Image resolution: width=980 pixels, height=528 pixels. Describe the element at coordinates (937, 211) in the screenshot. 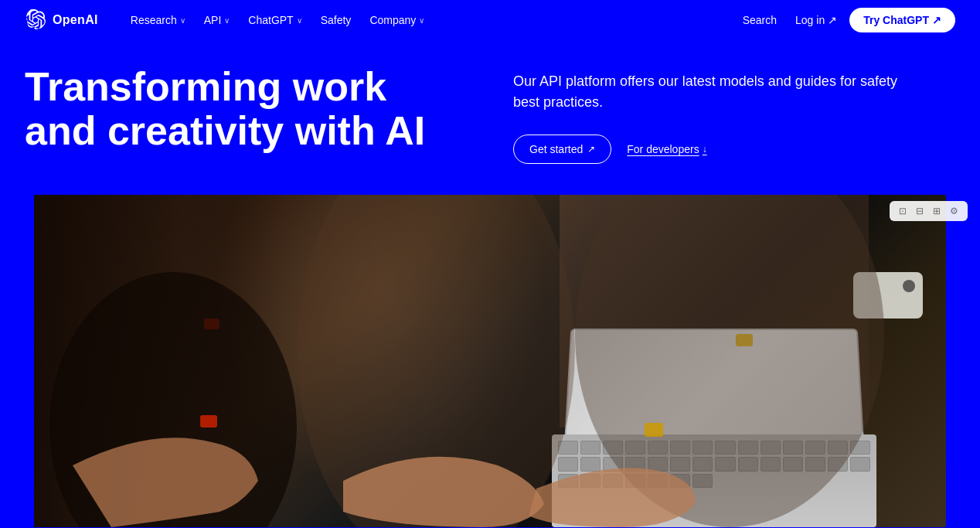

I see `toolbar-button-3: ⊞` at that location.